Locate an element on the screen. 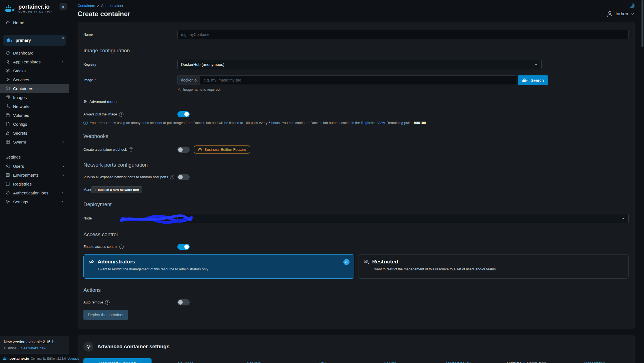 Image resolution: width=644 pixels, height=363 pixels. sidebar-item-label: Secrets is located at coordinates (20, 133).